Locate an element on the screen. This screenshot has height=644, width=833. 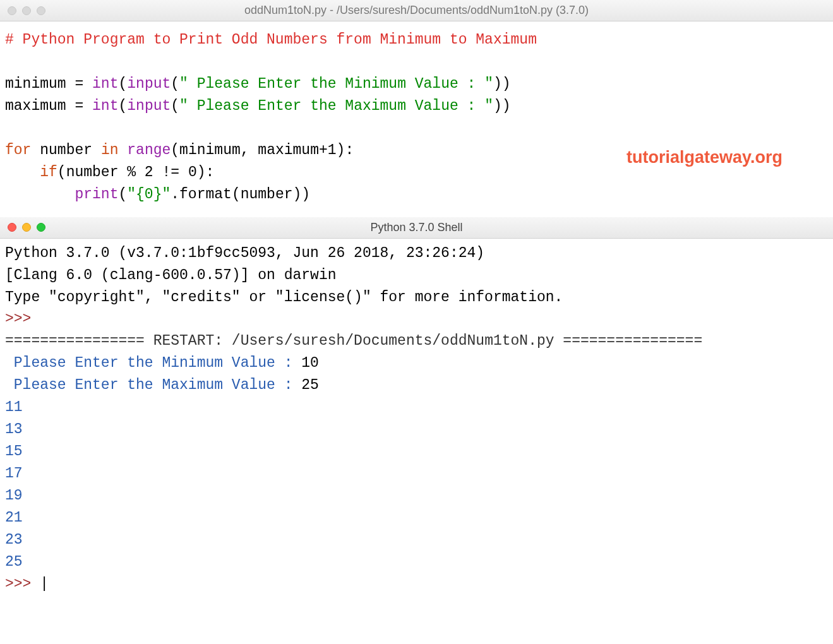
code-comment: # Python Program to Print Odd Numbers fr… is located at coordinates (271, 40).